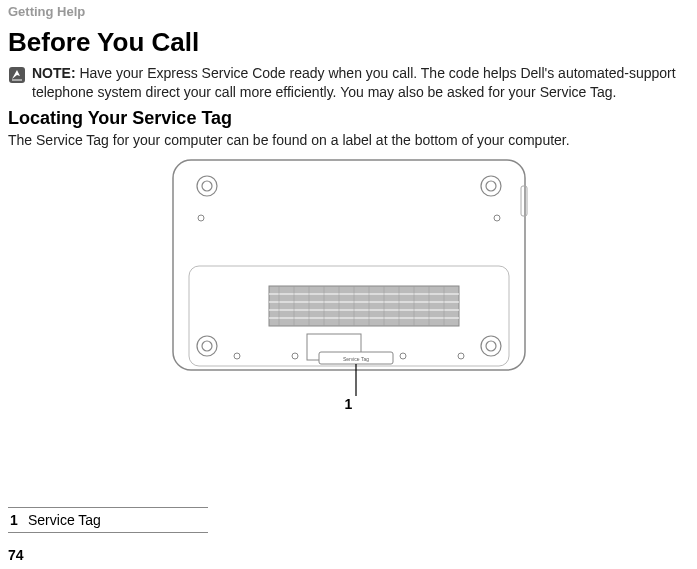  What do you see at coordinates (355, 359) in the screenshot?
I see `diagram-tag-text: Service Tag` at bounding box center [355, 359].